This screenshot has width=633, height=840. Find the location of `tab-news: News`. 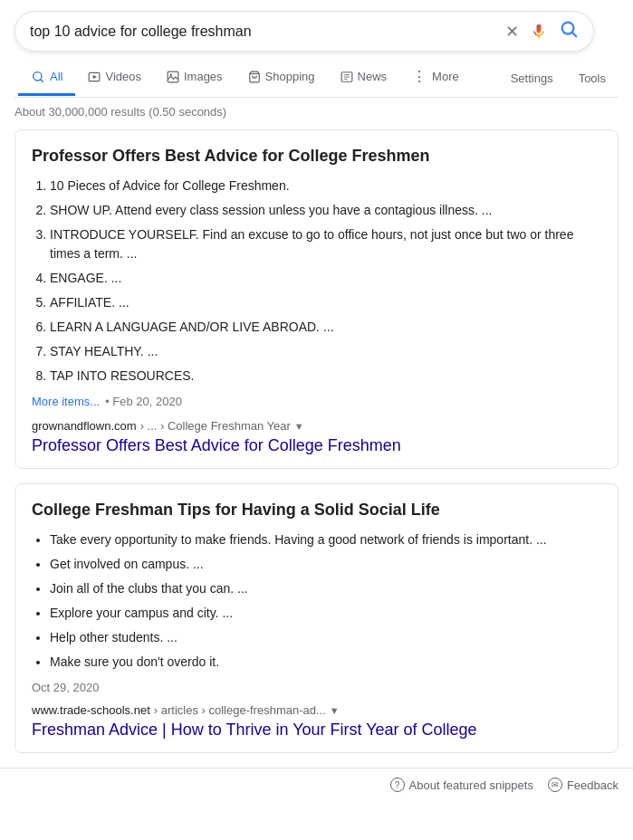

tab-news: News is located at coordinates (364, 78).